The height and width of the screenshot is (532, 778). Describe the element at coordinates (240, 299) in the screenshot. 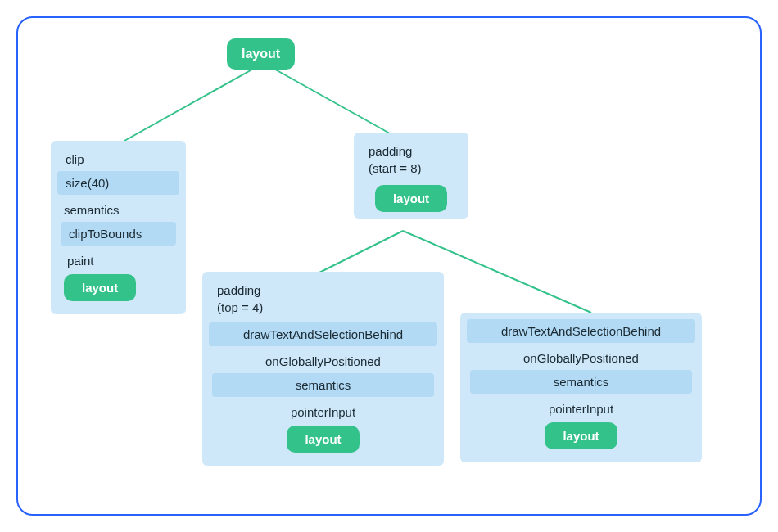

I see `padding-top-text: padding (top = 4)` at that location.